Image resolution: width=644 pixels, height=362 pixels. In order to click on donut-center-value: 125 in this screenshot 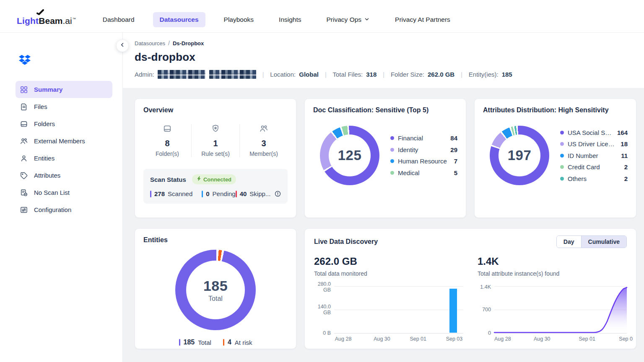, I will do `click(350, 155)`.